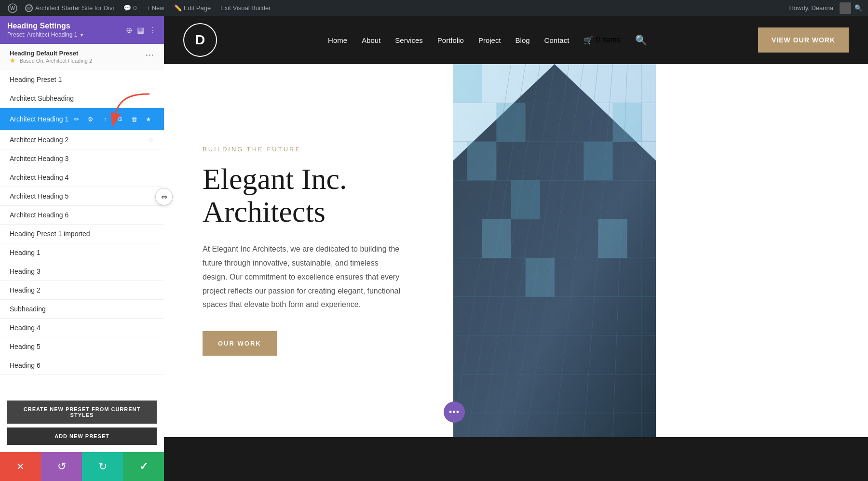 The height and width of the screenshot is (481, 868). I want to click on edit-page-link: ✏️ Edit Page, so click(192, 8).